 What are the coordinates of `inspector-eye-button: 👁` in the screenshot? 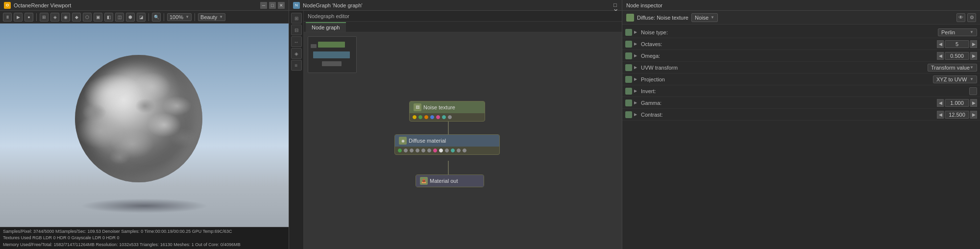 It's located at (961, 18).